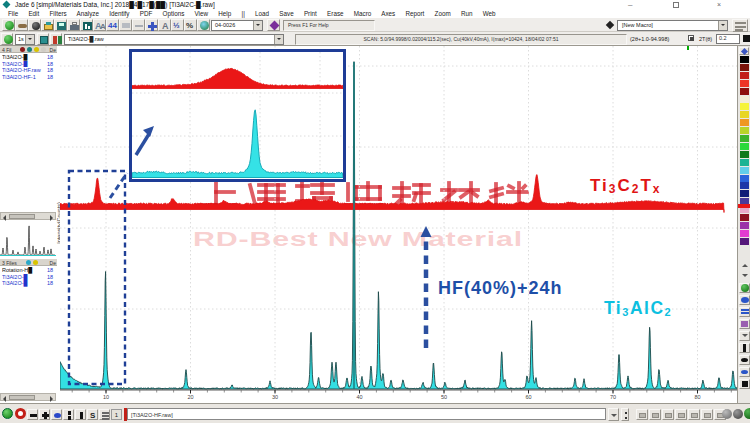 This screenshot has width=750, height=423. Describe the element at coordinates (106, 397) in the screenshot. I see `svg-text: 10` at that location.